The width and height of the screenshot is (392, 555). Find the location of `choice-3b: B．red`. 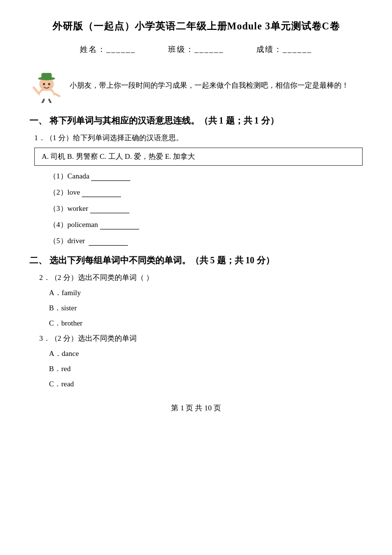

choice-3b: B．red is located at coordinates (206, 369).